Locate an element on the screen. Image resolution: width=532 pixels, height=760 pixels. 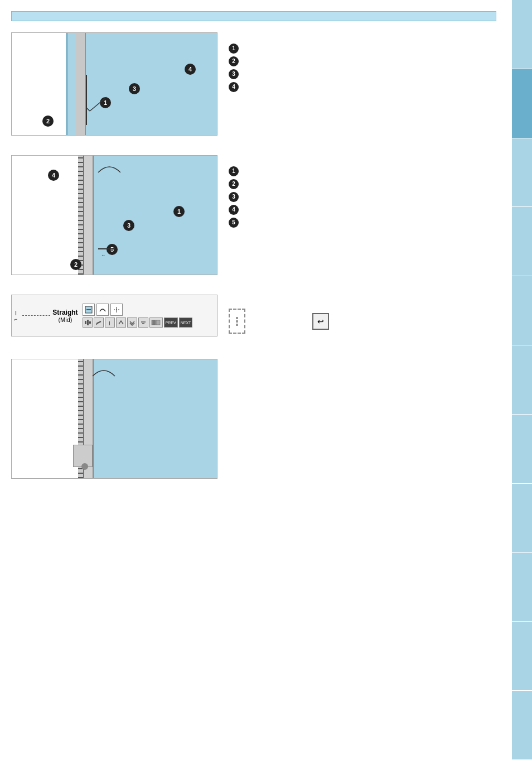
ruler-strip-d2 is located at coordinates (81, 215).